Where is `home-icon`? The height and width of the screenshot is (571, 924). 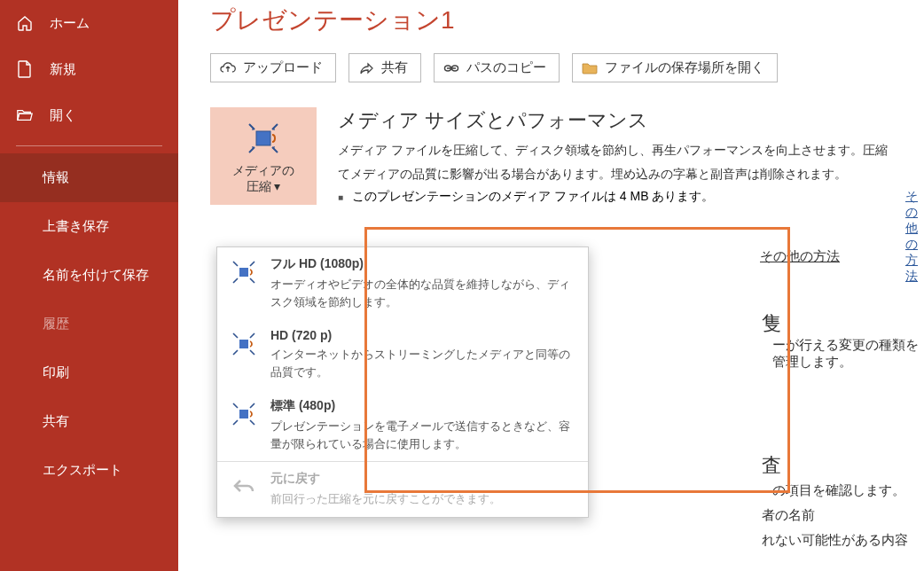 home-icon is located at coordinates (25, 23).